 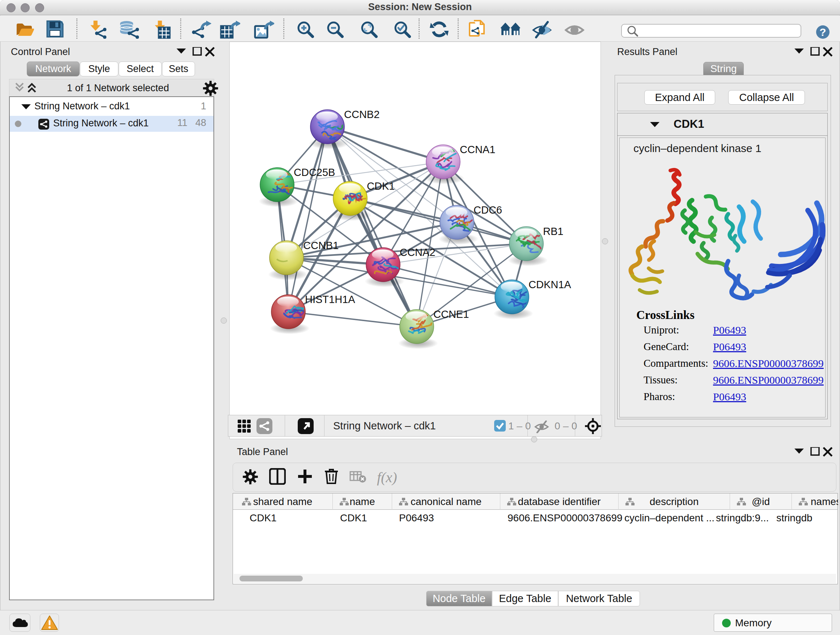 I want to click on svg-text: CCNA2, so click(x=418, y=252).